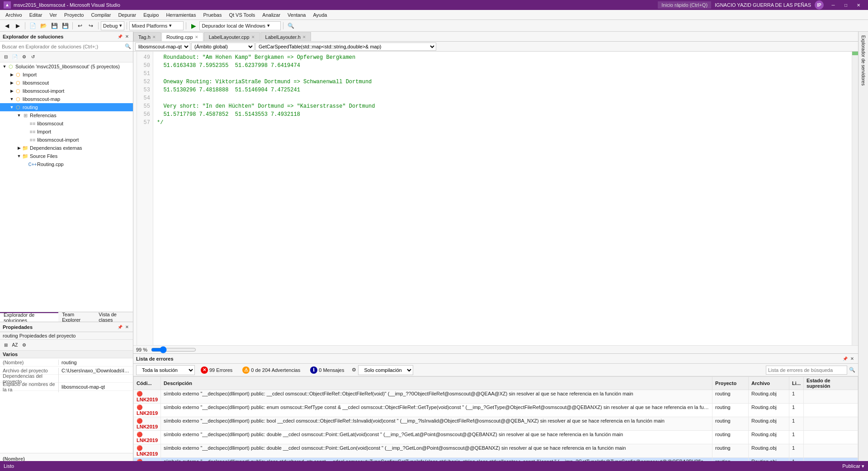  What do you see at coordinates (320, 15) in the screenshot?
I see `menu-ayuda: Ayuda` at bounding box center [320, 15].